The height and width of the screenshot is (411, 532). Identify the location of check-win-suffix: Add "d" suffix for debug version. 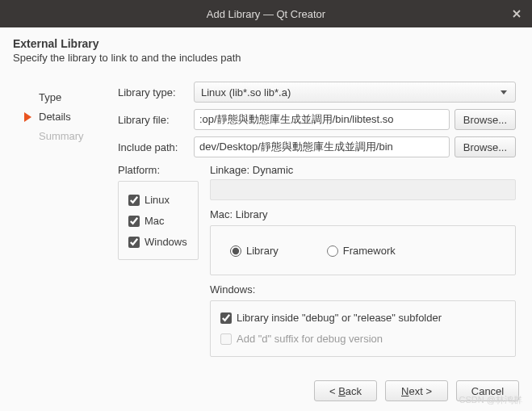
(363, 339).